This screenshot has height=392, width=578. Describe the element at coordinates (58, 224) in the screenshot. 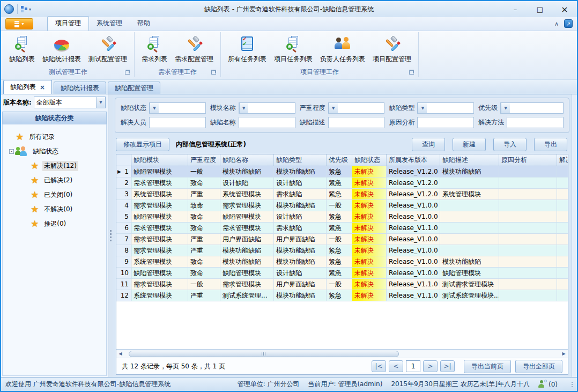

I see `tree-item: ★推迟(0)` at that location.